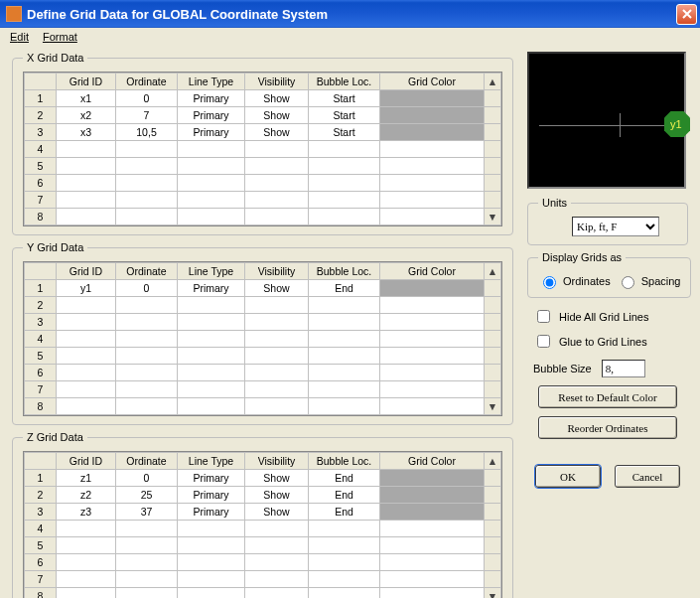 This screenshot has height=598, width=700. Describe the element at coordinates (86, 288) in the screenshot. I see `cell-grid-id: y1` at that location.